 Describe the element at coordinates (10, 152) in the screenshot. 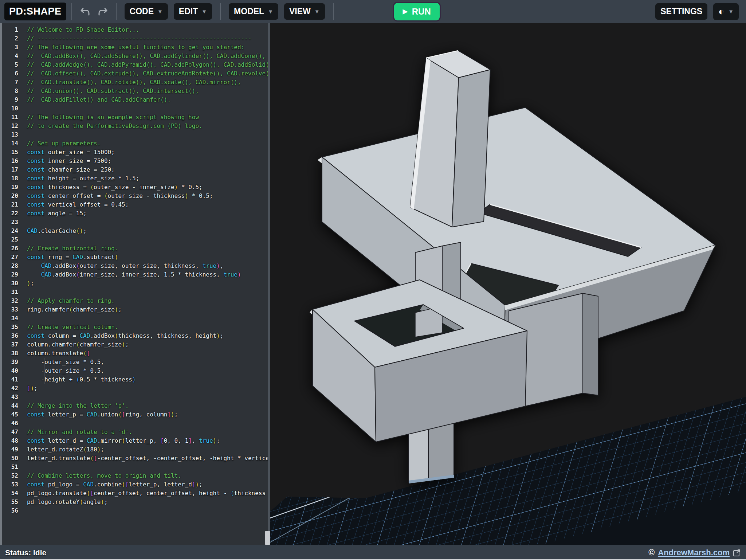

I see `line-number: 15` at that location.